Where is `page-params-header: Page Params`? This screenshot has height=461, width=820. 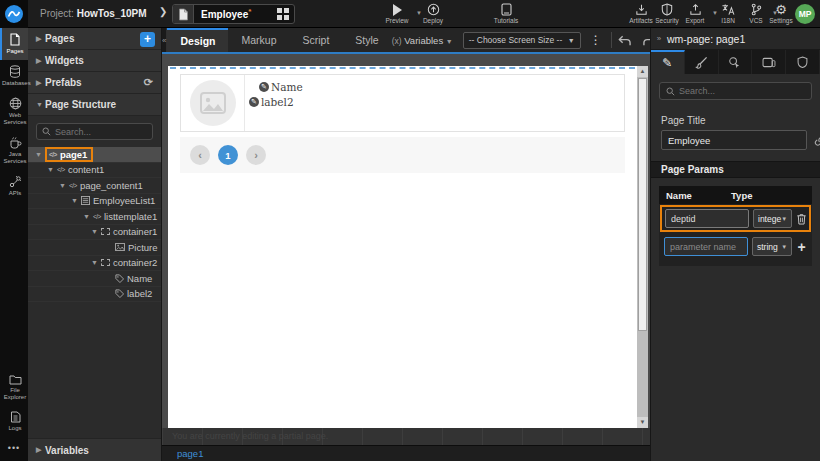
page-params-header: Page Params is located at coordinates (736, 170).